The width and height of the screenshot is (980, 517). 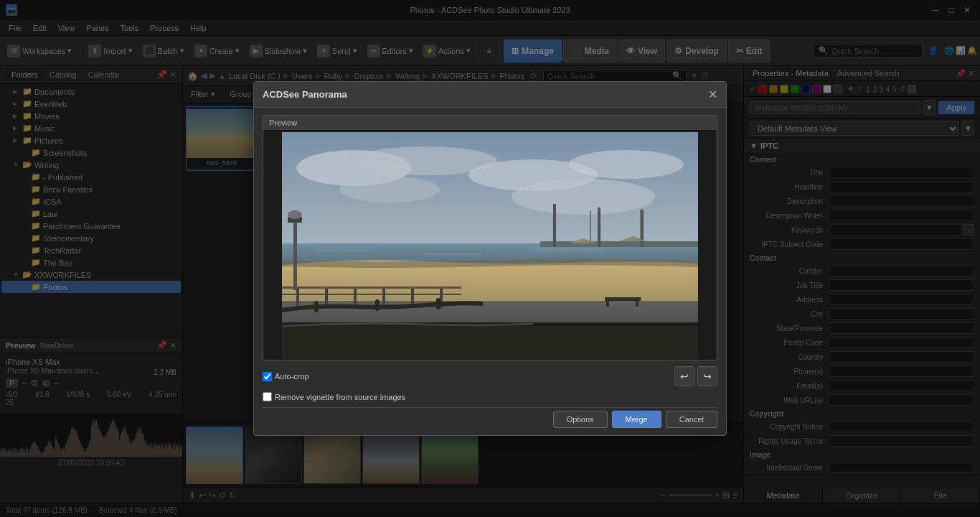 I want to click on undo-redo-controls: ↩ ↪, so click(x=696, y=376).